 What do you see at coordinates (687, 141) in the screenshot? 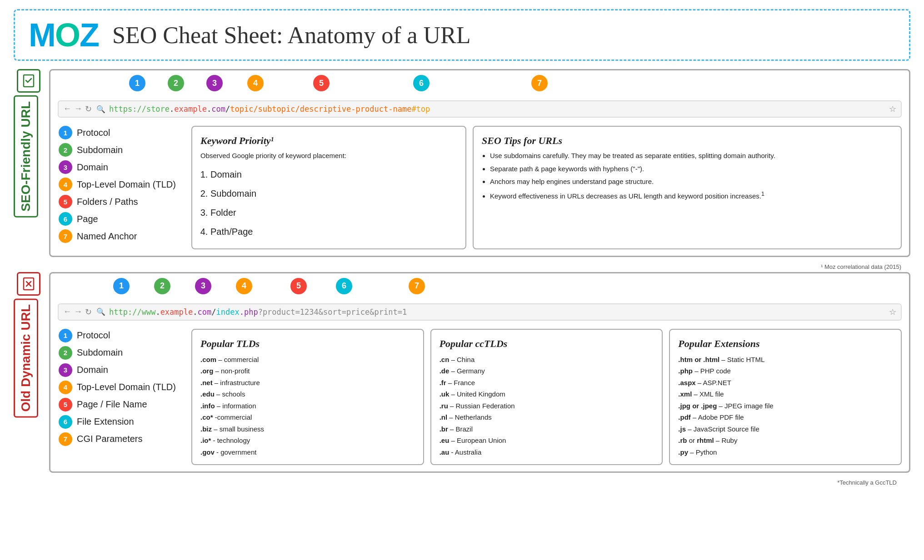
I see `seo-tips-title: SEO Tips for URLs` at bounding box center [687, 141].